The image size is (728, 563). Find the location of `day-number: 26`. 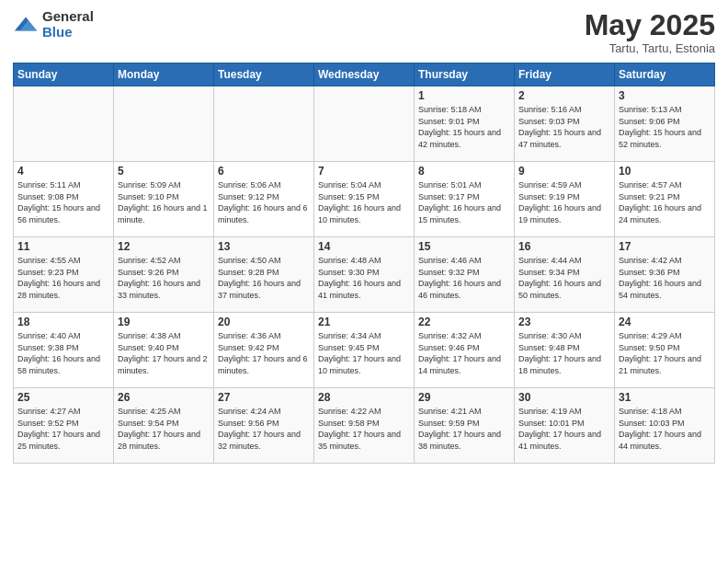

day-number: 26 is located at coordinates (164, 397).